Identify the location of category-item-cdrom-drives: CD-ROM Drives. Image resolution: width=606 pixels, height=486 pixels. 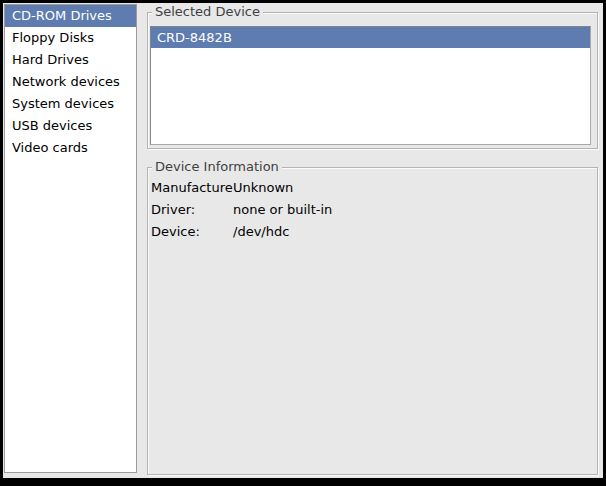
(70, 16).